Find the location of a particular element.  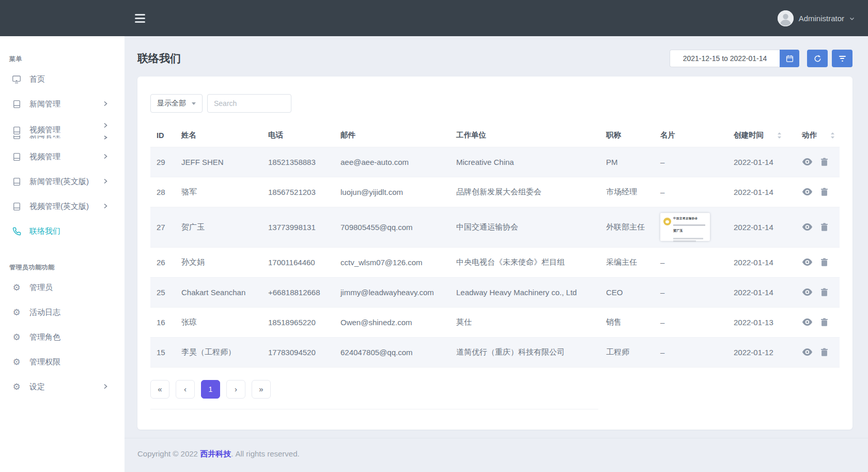

copyright-suffix: . All rights reserved. is located at coordinates (266, 454).